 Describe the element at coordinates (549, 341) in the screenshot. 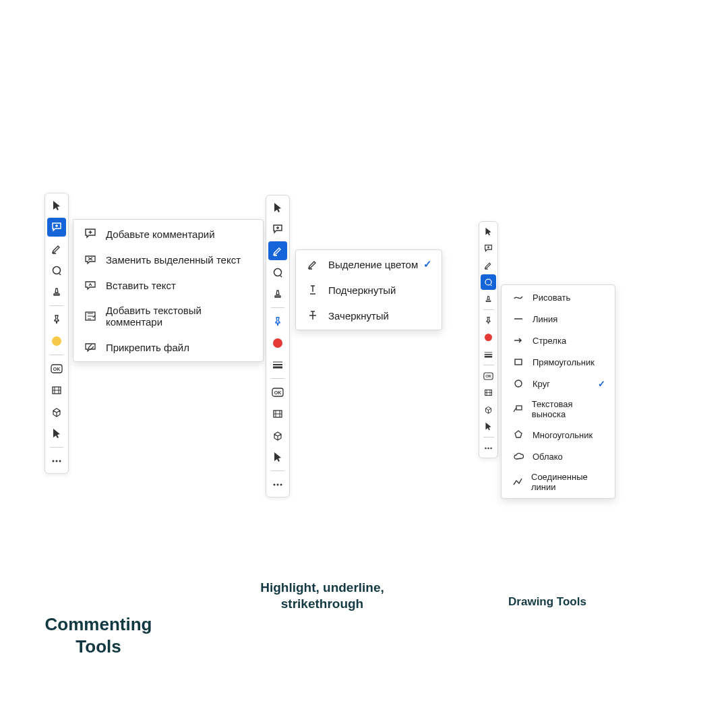

I see `fly-label: Стрелка` at that location.